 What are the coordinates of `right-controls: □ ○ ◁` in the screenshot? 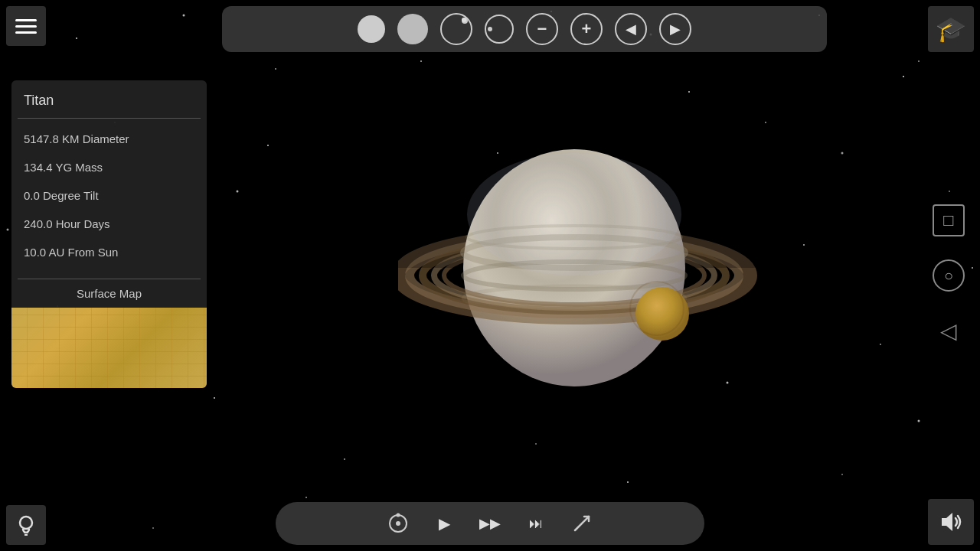 It's located at (949, 276).